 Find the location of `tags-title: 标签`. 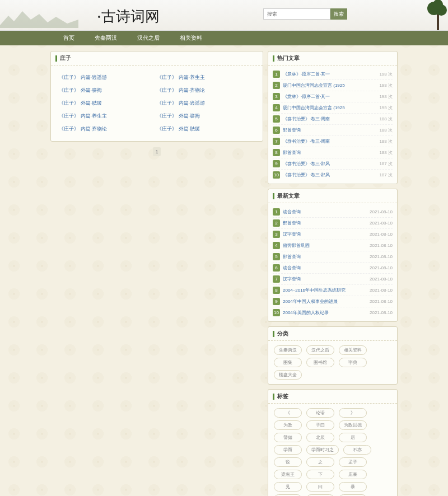

tags-title: 标签 is located at coordinates (283, 396).